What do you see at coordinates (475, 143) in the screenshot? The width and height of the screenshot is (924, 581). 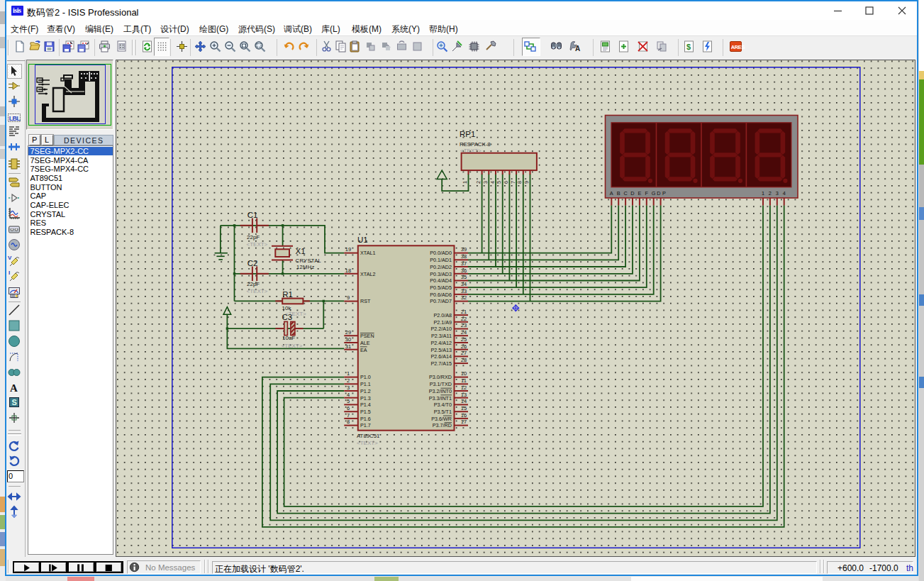 I see `svg-text: RESPACK-8` at bounding box center [475, 143].